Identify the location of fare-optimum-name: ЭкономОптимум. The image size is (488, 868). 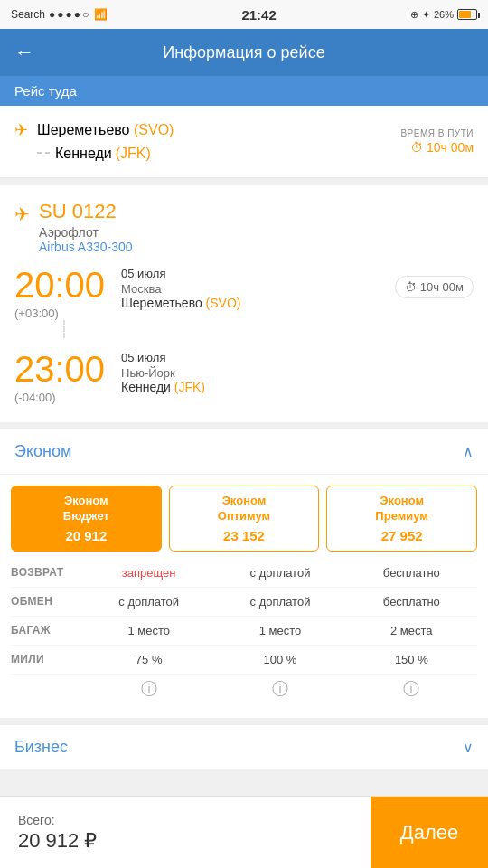
(244, 509).